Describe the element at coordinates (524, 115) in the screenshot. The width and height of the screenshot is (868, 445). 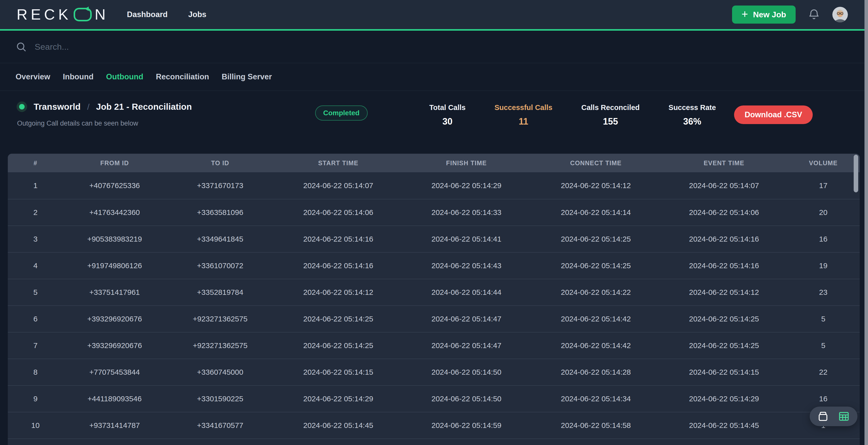
I see `stat-successful-calls: Successful Calls 11` at that location.